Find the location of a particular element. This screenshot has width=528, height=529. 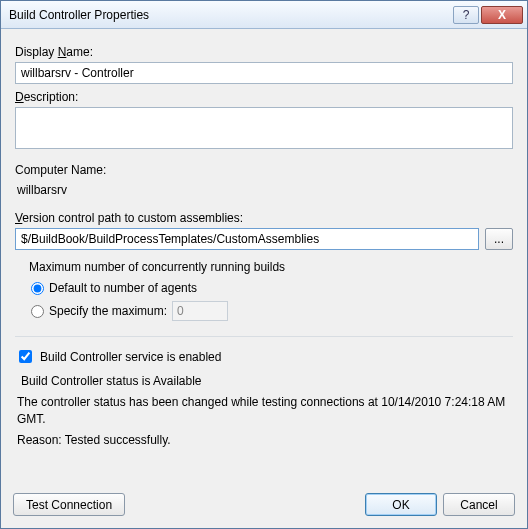

browse-button: ... is located at coordinates (499, 239).